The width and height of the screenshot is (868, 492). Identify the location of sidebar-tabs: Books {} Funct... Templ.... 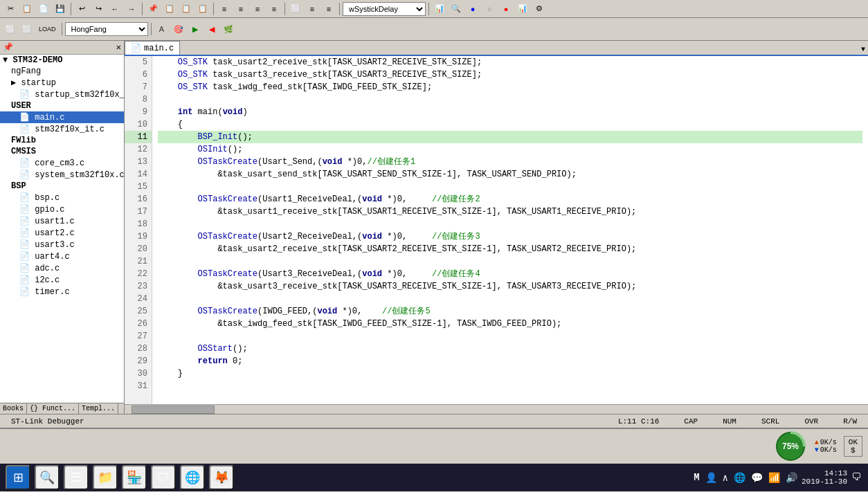
(62, 408).